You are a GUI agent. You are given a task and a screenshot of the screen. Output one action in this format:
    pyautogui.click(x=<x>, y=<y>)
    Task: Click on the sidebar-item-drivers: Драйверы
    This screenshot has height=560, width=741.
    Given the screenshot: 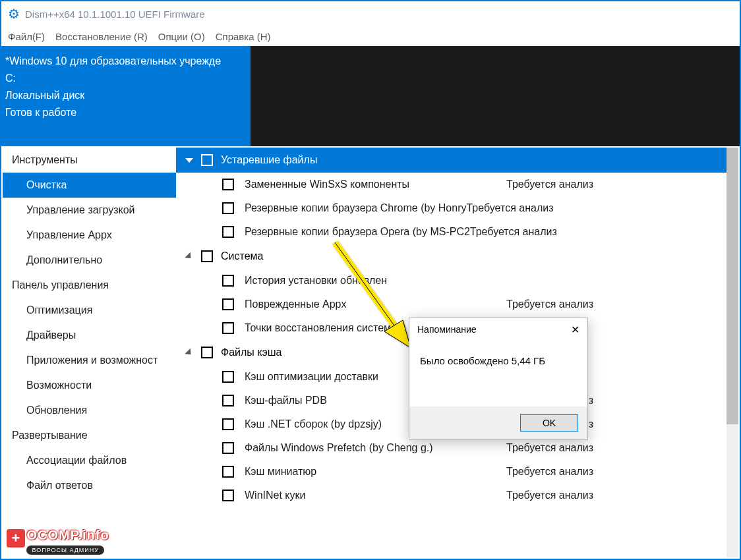 What is the action you would take?
    pyautogui.click(x=90, y=335)
    